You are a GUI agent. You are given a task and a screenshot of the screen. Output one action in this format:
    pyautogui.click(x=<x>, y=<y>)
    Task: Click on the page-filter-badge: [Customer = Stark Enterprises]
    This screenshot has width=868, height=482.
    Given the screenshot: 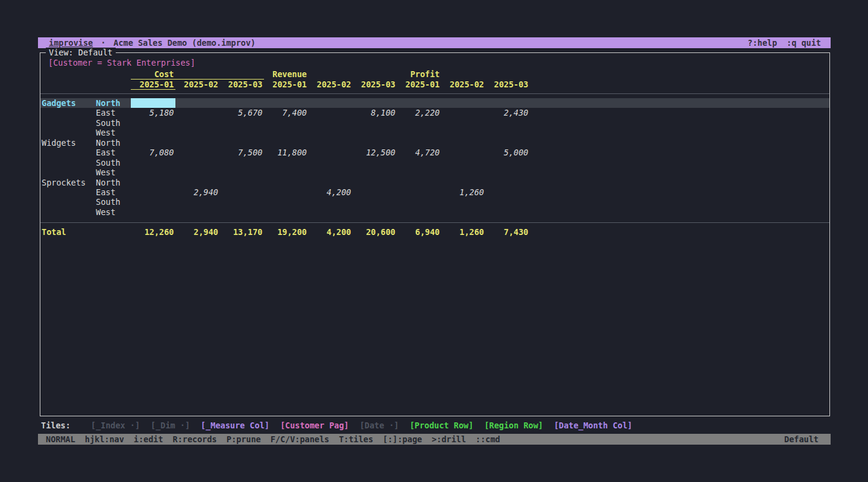 What is the action you would take?
    pyautogui.click(x=439, y=63)
    